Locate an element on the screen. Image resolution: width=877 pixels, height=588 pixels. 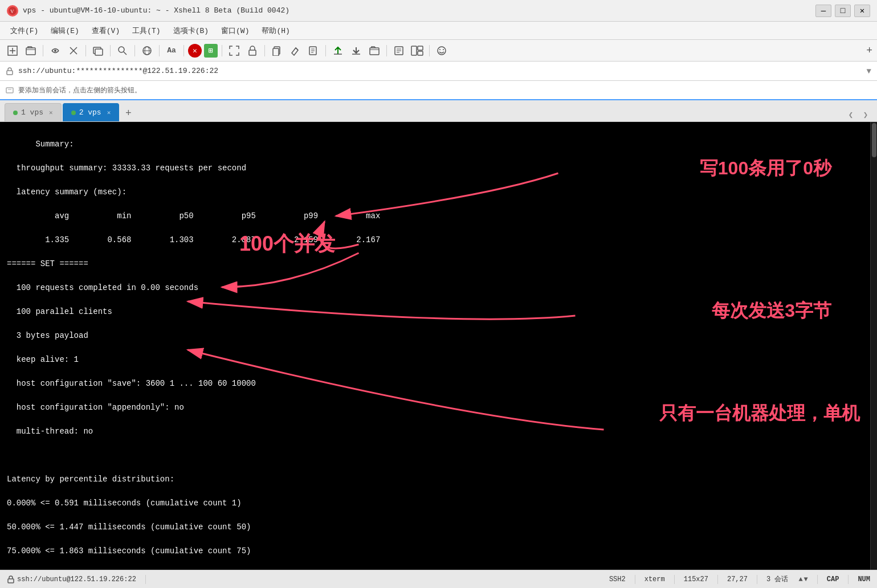
terminal-line-11: host configuration "appendonly": no is located at coordinates (96, 407).